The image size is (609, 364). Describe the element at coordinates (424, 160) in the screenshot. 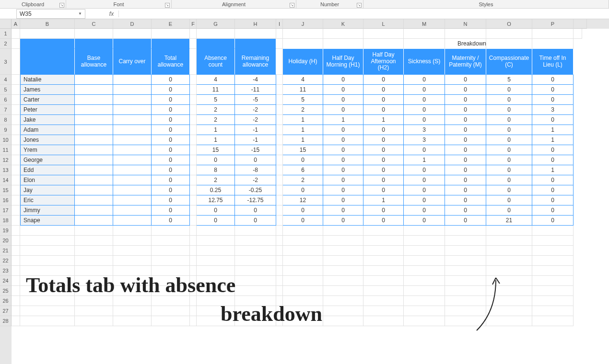

I see `cell-sick: 1` at that location.